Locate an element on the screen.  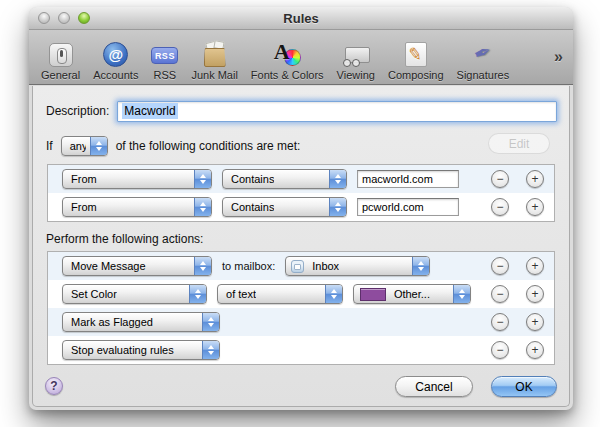
description-value: Macworld is located at coordinates (150, 111).